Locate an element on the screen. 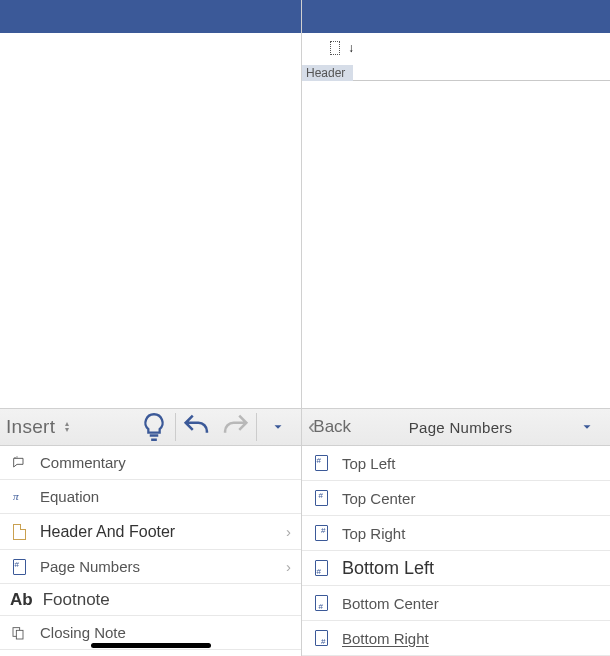  position-top-left: Top Left is located at coordinates (456, 464).